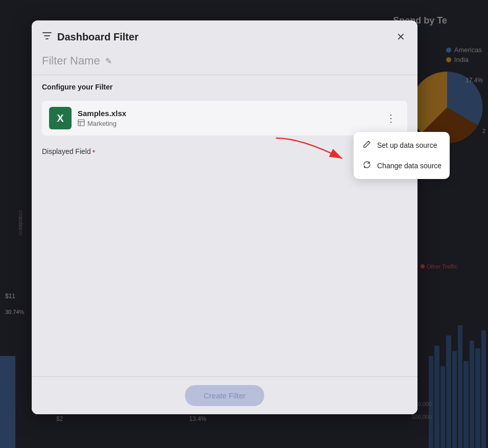 Image resolution: width=488 pixels, height=448 pixels. I want to click on create-filter-button: Create Filter, so click(225, 396).